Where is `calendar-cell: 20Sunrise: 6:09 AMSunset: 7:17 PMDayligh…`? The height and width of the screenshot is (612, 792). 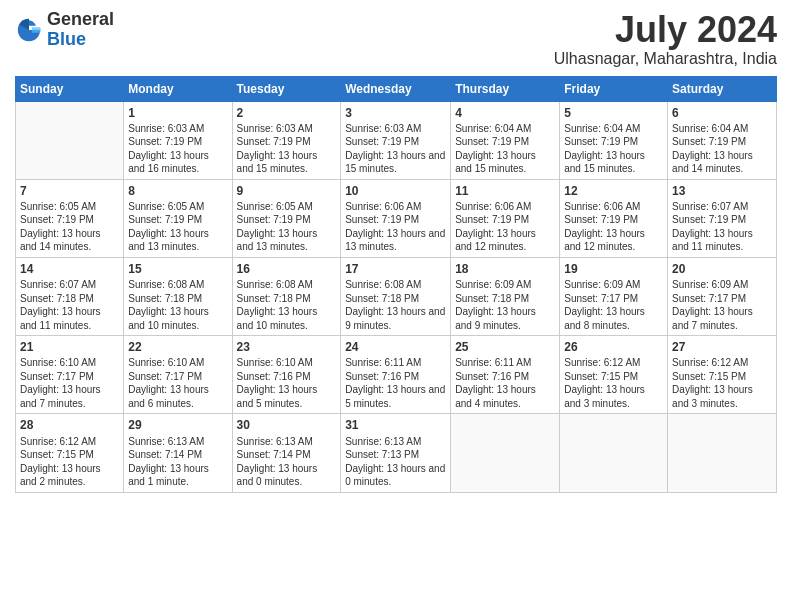
calendar-cell: 20Sunrise: 6:09 AMSunset: 7:17 PMDayligh… is located at coordinates (722, 296).